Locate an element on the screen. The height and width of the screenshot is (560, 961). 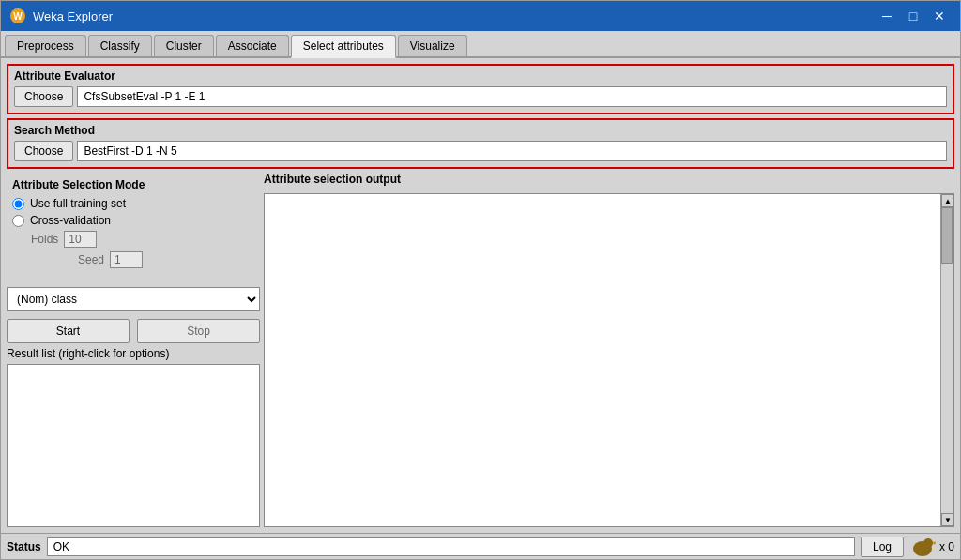
status-count: x 0 is located at coordinates (947, 547).